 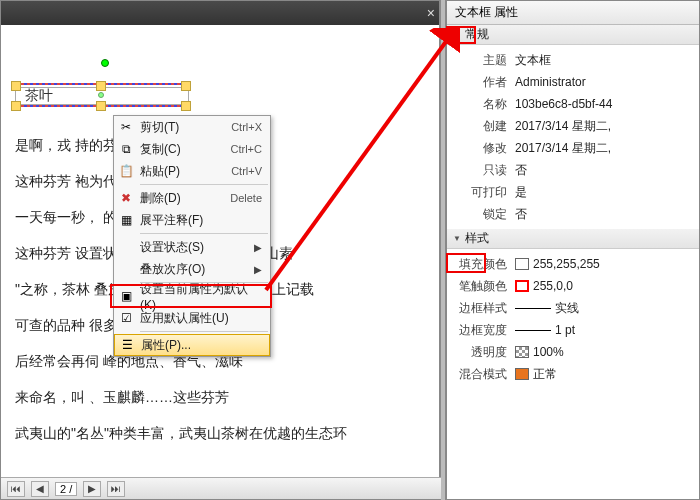 I want to click on ctx-paste: 📋 粘贴(P) Ctrl+V, so click(x=192, y=171).